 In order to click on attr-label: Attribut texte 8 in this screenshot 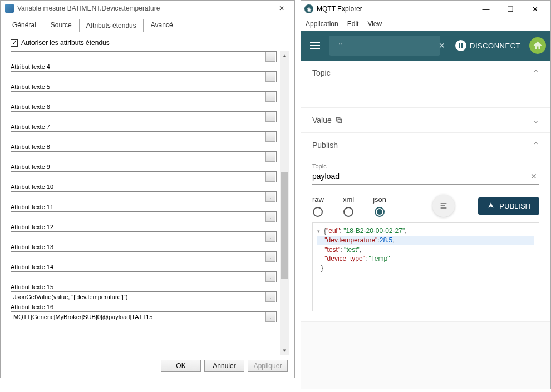, I will do `click(144, 147)`.